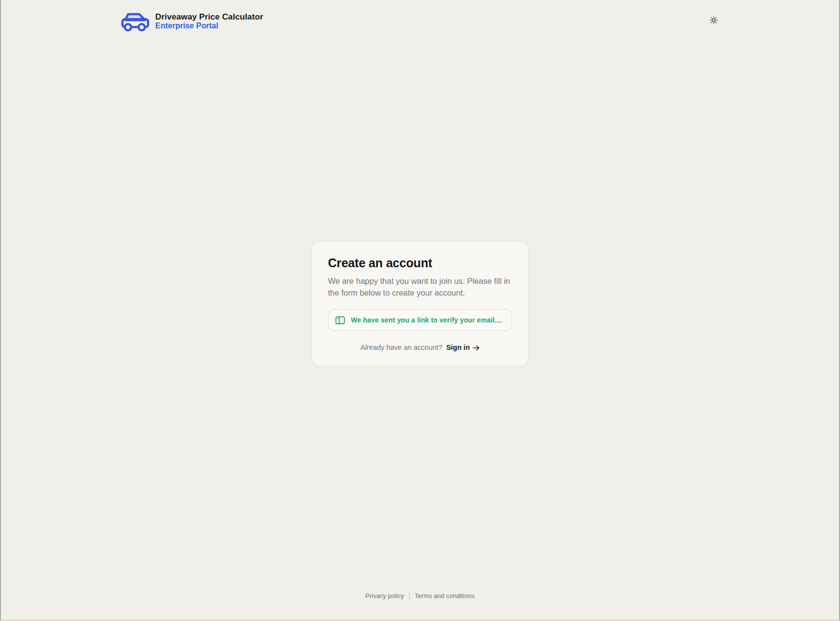 Image resolution: width=840 pixels, height=621 pixels. I want to click on car-logo-icon, so click(135, 21).